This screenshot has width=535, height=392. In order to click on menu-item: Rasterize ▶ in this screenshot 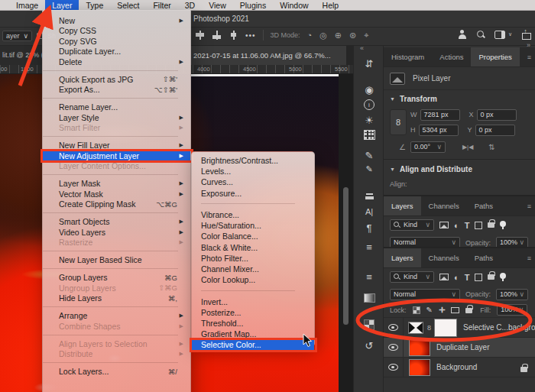, I will do `click(116, 243)`.